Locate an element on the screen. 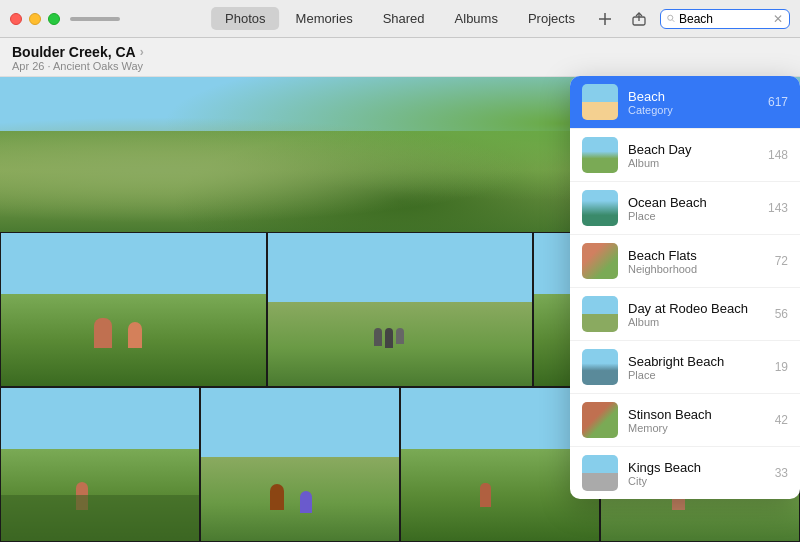  item-info-beach-day: Beach Day Album is located at coordinates (690, 156).